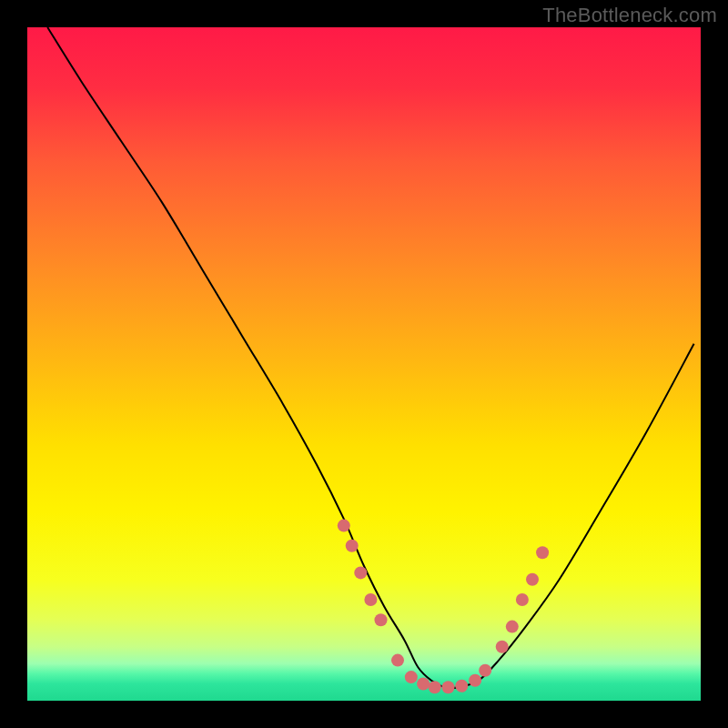  What do you see at coordinates (630, 15) in the screenshot?
I see `watermark-text: TheBottleneck.com` at bounding box center [630, 15].